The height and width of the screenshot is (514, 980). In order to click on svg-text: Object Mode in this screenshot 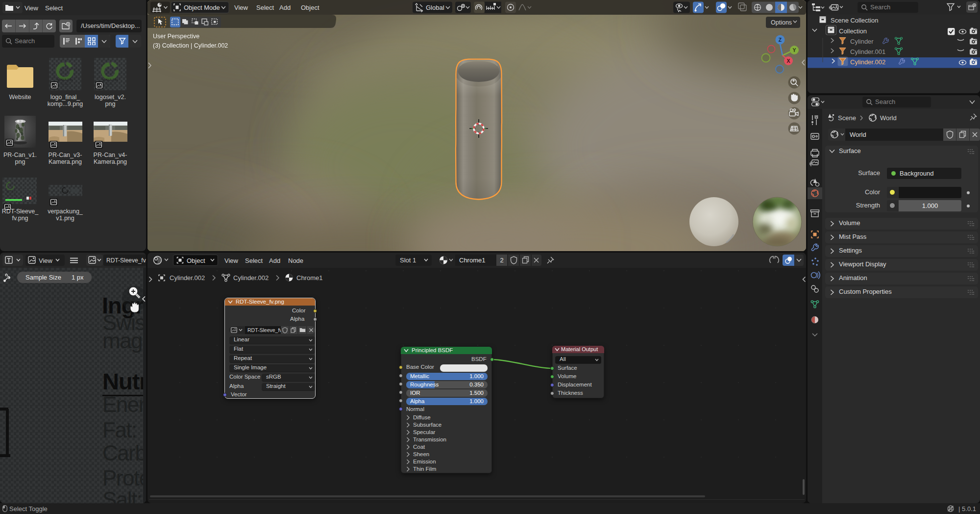, I will do `click(202, 8)`.